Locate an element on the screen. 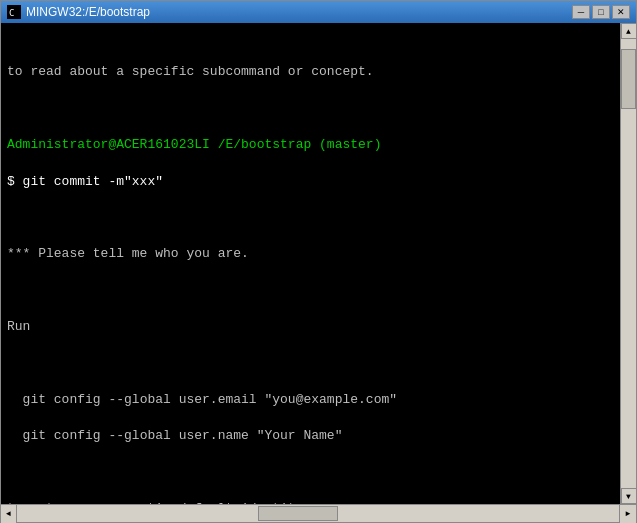 Image resolution: width=637 pixels, height=523 pixels. scroll-left-button: ◄ is located at coordinates (9, 514).